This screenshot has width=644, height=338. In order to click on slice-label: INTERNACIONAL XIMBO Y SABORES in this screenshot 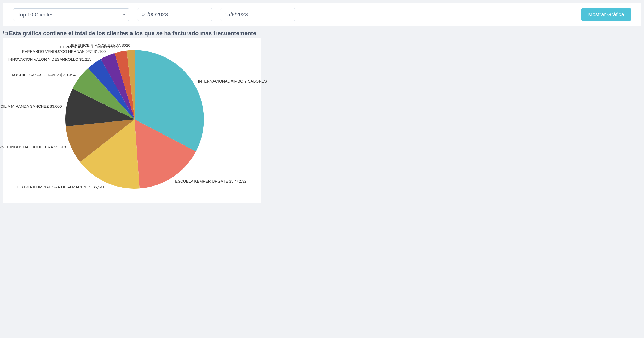, I will do `click(232, 81)`.